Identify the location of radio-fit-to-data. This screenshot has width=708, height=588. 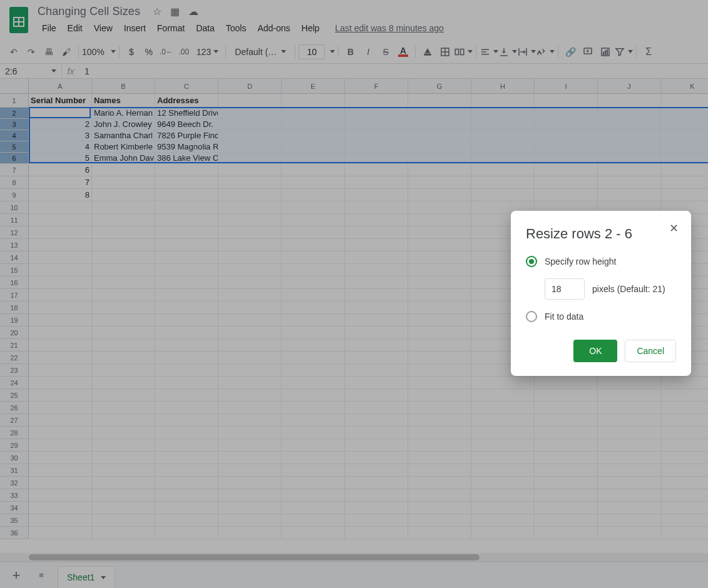
(531, 317).